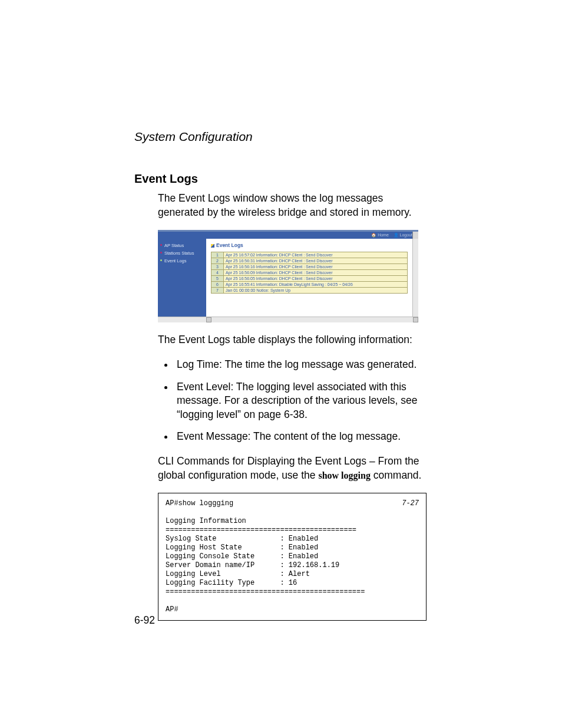 This screenshot has width=562, height=728. Describe the element at coordinates (288, 276) in the screenshot. I see `event-logs-screenshot: 🏠 Home 👤 Logout AP StatusStations Status…` at that location.